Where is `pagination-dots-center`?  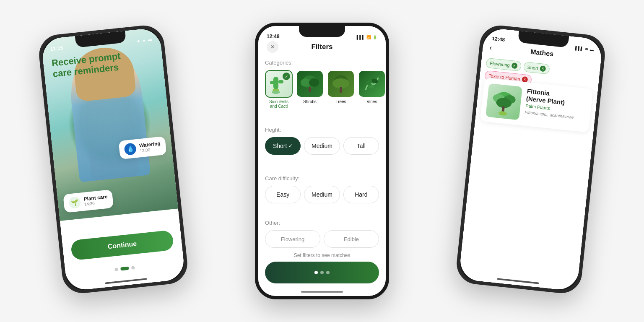 pagination-dots-center is located at coordinates (322, 273).